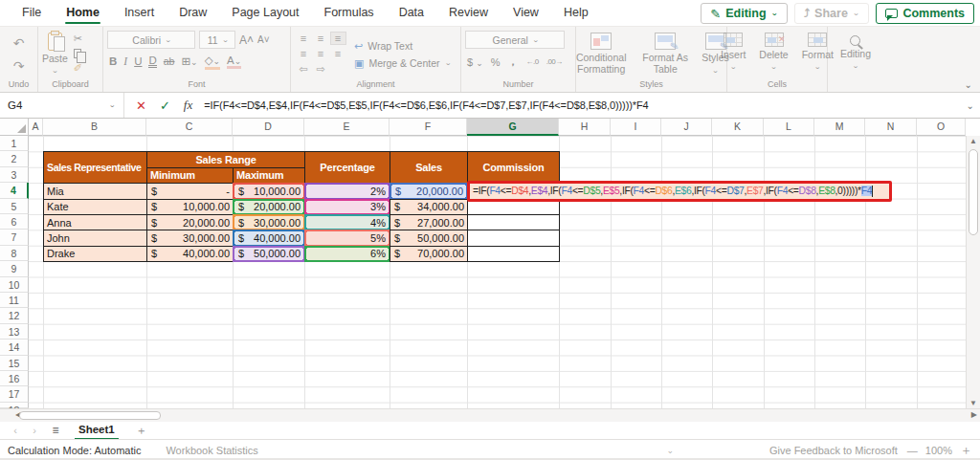 The image size is (980, 460). Describe the element at coordinates (56, 55) in the screenshot. I see `paste-button: Paste ⌄` at that location.